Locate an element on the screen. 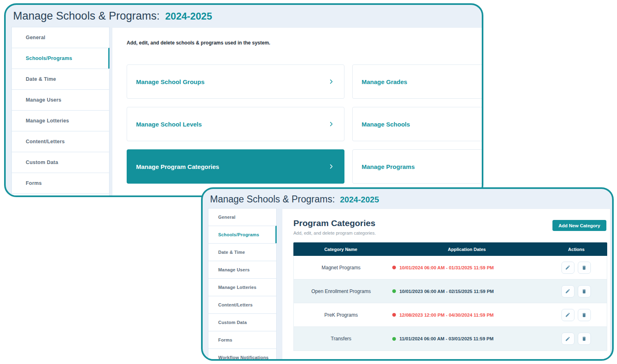 The width and height of the screenshot is (617, 364). category-name: Open Enrollment Programs is located at coordinates (341, 291).